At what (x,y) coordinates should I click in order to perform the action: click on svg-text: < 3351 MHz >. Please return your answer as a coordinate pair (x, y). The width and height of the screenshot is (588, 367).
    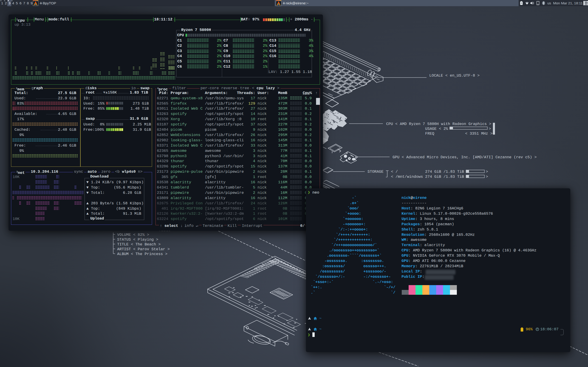
    Looking at the image, I should click on (479, 133).